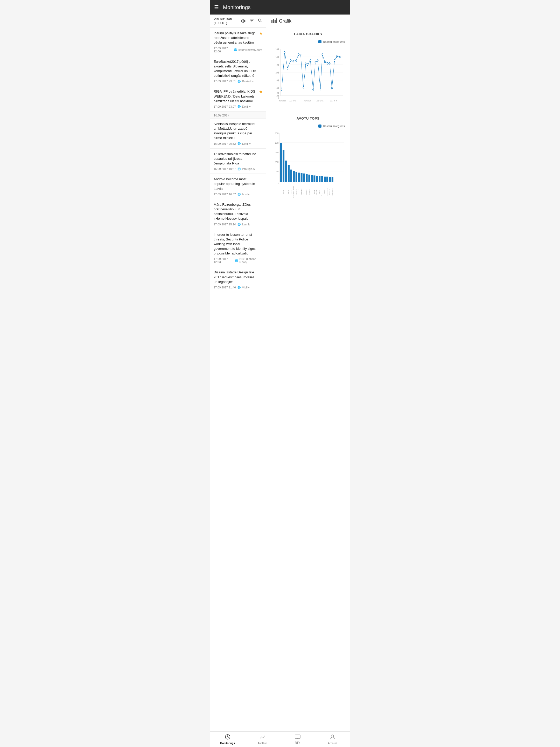 The image size is (560, 747). Describe the element at coordinates (238, 212) in the screenshot. I see `news-title: Māra Rozenberga: Zāles pret neveiklību u…` at that location.